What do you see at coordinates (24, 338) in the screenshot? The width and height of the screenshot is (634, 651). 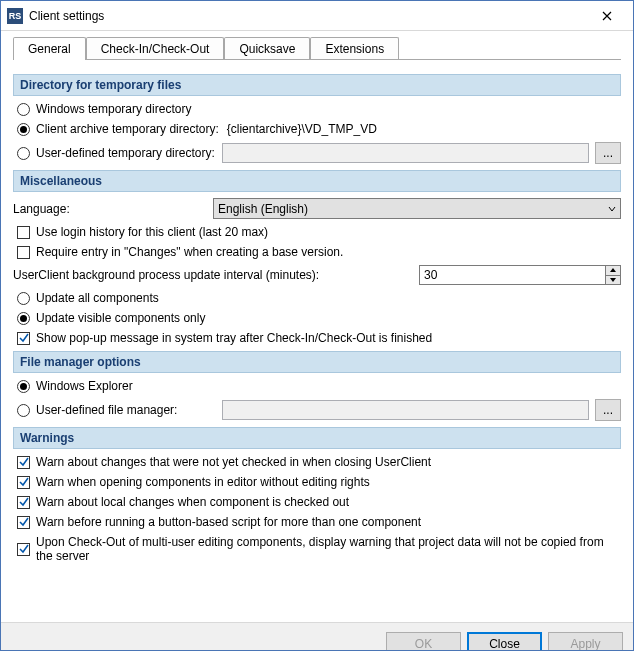 I see `checkbox-popup` at bounding box center [24, 338].